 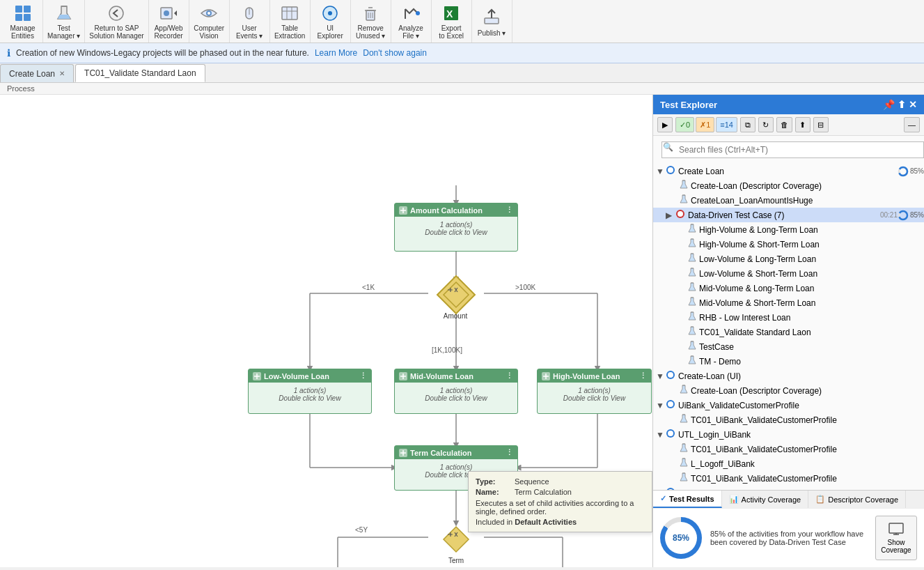 I want to click on flask-icon, so click(x=64, y=13).